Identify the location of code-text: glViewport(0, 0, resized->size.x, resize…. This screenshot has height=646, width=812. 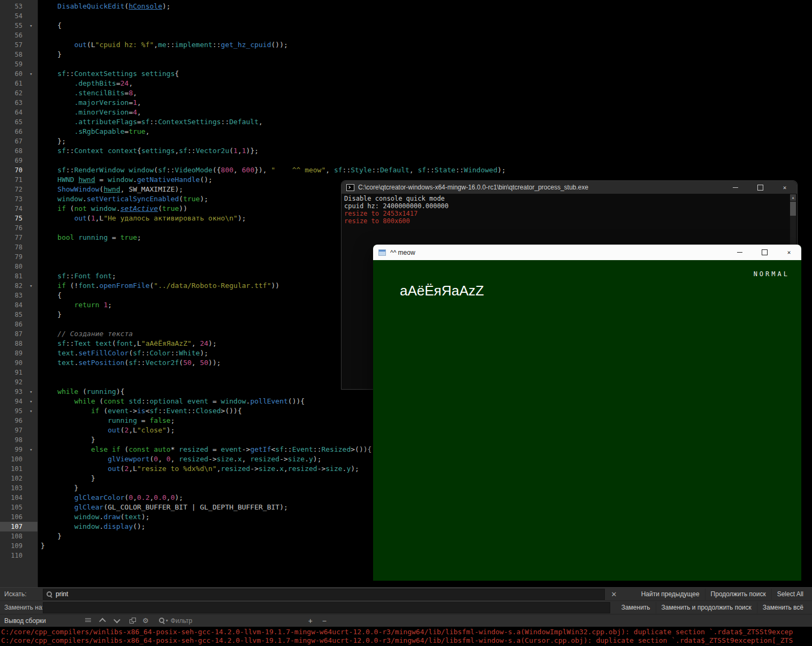
(179, 459).